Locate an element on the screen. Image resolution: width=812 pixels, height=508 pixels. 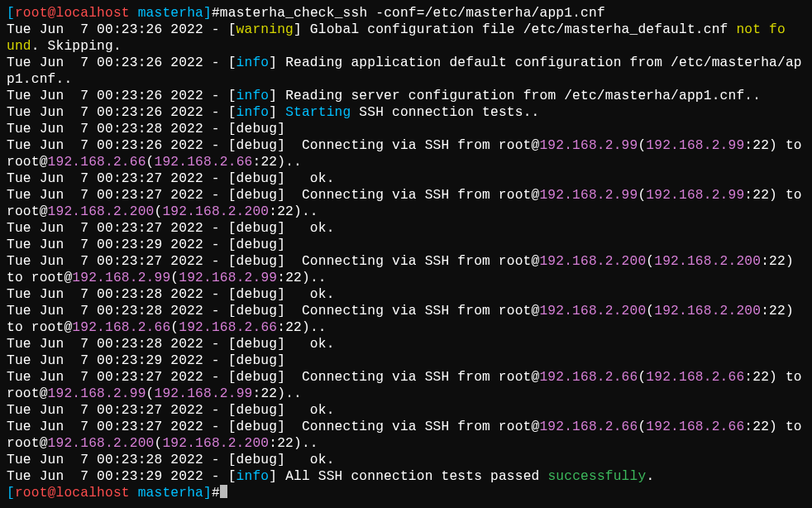
cursor-icon is located at coordinates (223, 491).